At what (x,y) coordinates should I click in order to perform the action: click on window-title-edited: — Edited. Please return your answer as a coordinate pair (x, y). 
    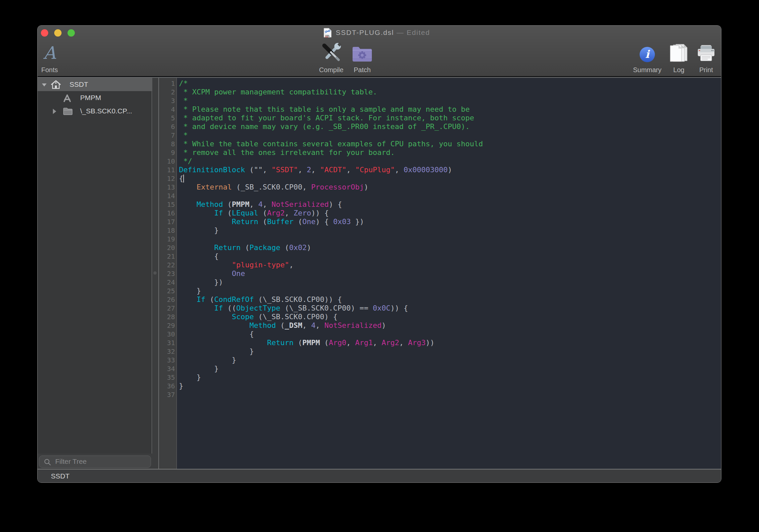
    Looking at the image, I should click on (413, 33).